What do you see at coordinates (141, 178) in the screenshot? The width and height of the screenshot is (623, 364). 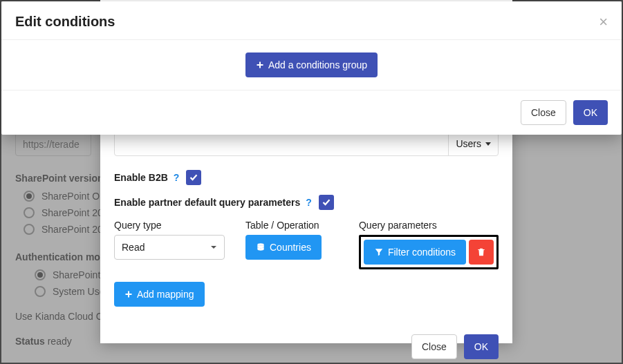 I see `enable-b2b-label: Enable B2B` at bounding box center [141, 178].